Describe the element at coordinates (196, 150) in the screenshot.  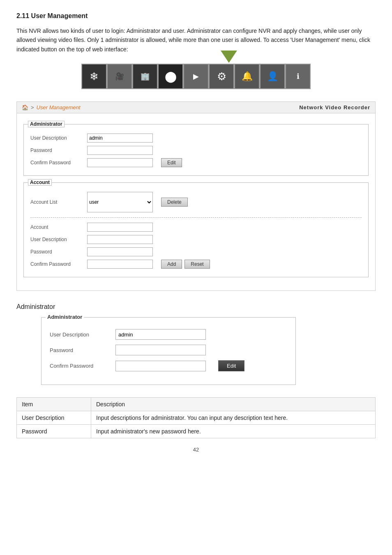
I see `administrator-section: Administrator User Description Password …` at that location.